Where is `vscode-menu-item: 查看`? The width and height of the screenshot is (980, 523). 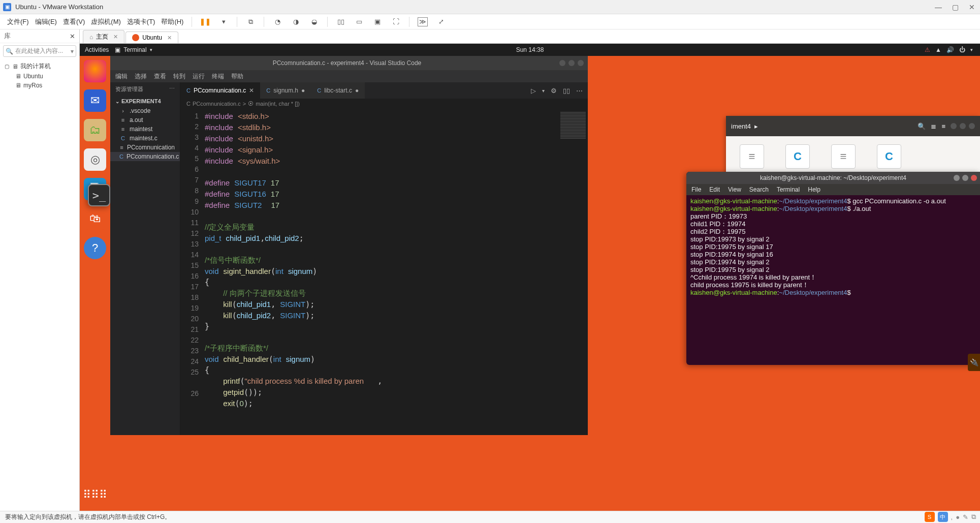 vscode-menu-item: 查看 is located at coordinates (160, 76).